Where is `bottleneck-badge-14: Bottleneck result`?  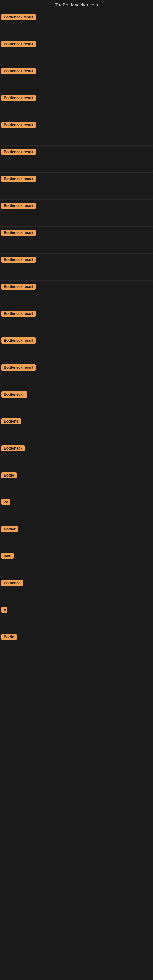 bottleneck-badge-14: Bottleneck result is located at coordinates (18, 368).